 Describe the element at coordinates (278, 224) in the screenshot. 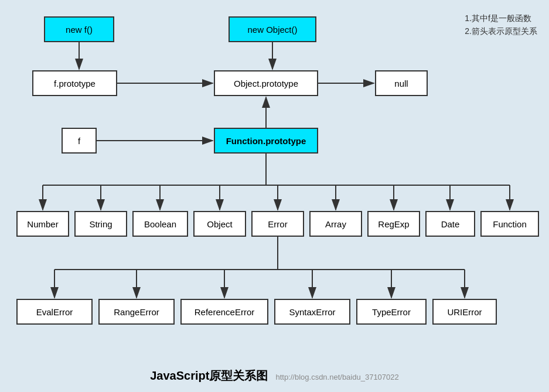

I see `error-box: Error` at that location.